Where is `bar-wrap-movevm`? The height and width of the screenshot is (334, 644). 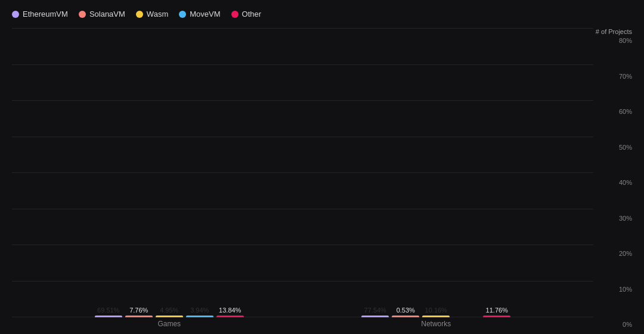 bar-wrap-movevm is located at coordinates (466, 316).